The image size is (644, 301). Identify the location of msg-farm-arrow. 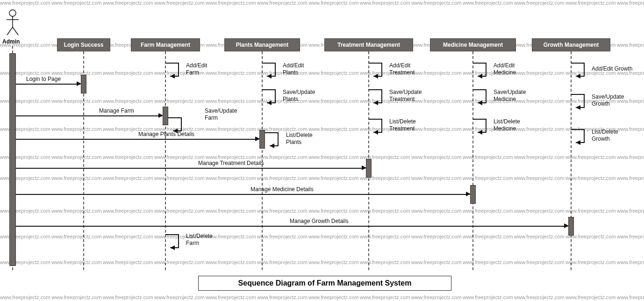
(161, 115).